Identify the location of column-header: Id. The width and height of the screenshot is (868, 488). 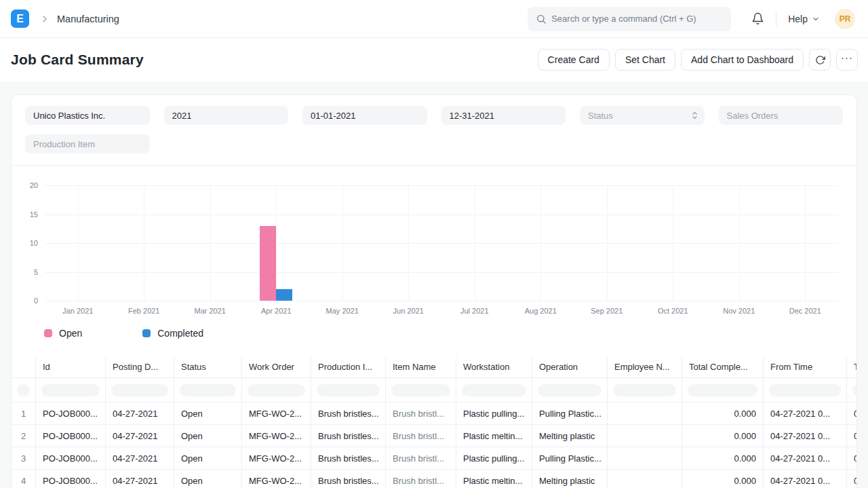
(71, 367).